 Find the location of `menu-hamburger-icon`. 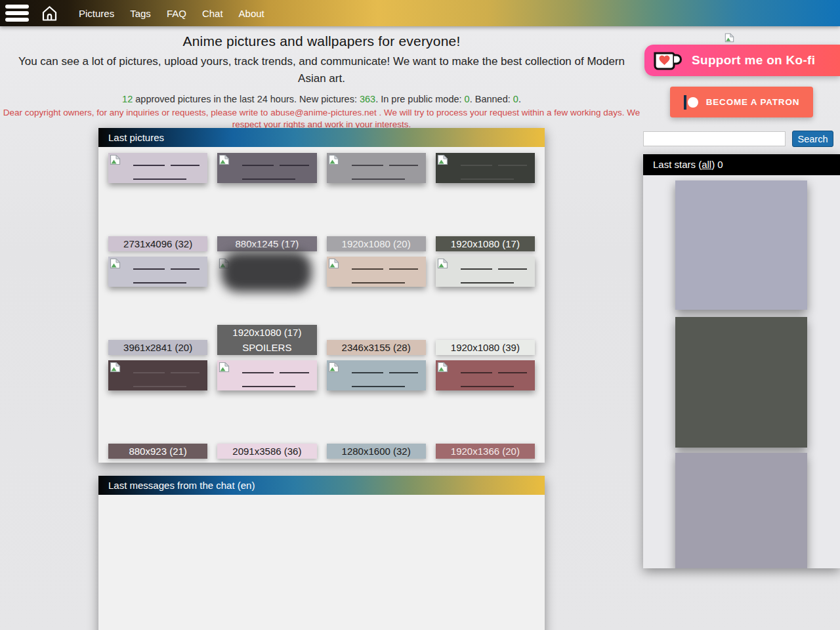

menu-hamburger-icon is located at coordinates (17, 13).